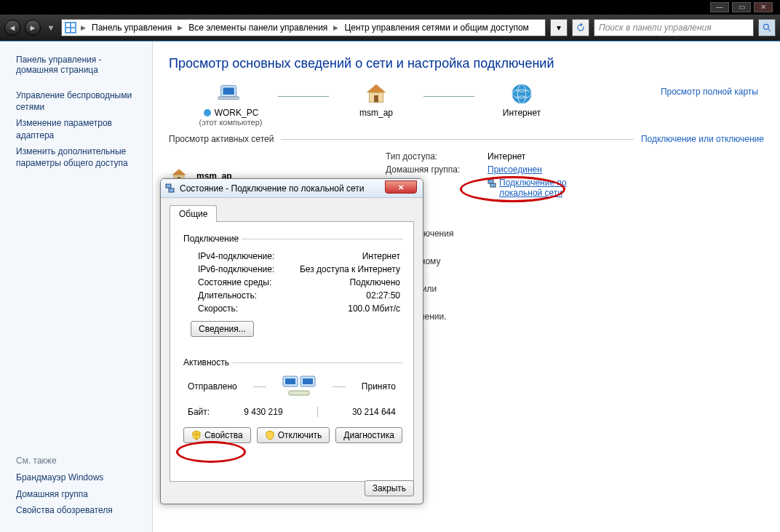 Image resolution: width=780 pixels, height=532 pixels. What do you see at coordinates (79, 494) in the screenshot?
I see `sidebar-link-homegroup: Домашняя группа` at bounding box center [79, 494].